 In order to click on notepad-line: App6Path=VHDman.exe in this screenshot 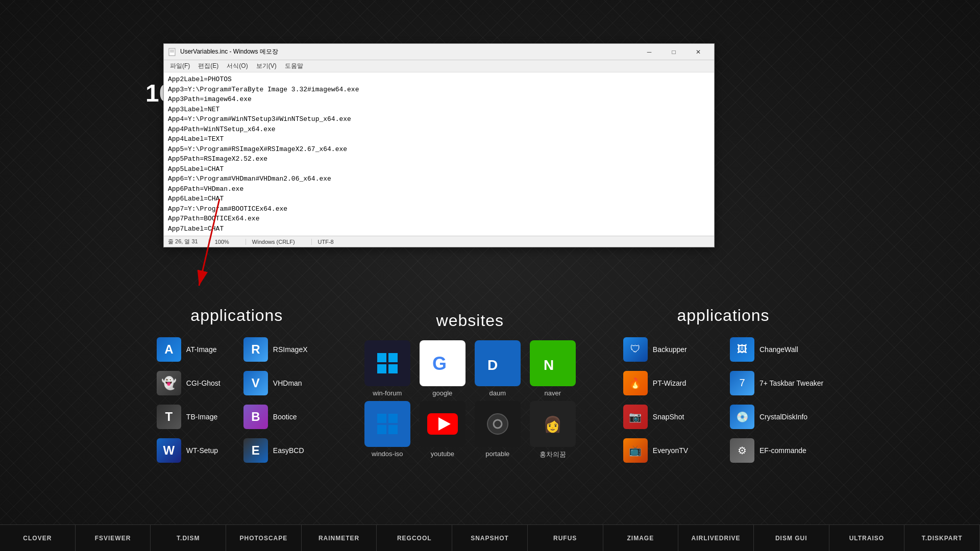, I will do `click(439, 189)`.